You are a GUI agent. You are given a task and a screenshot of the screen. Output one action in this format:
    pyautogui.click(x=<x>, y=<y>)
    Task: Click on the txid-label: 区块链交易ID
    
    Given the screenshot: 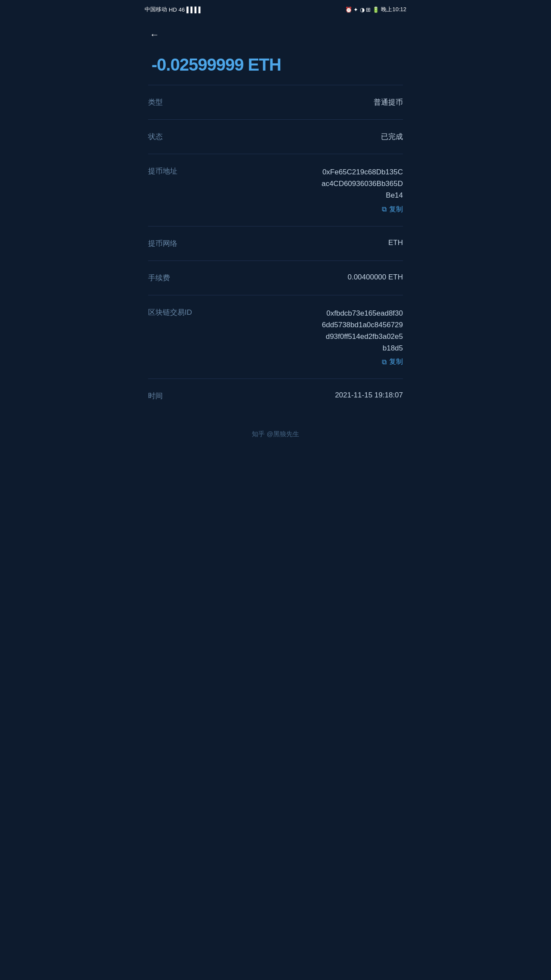 What is the action you would take?
    pyautogui.click(x=170, y=313)
    